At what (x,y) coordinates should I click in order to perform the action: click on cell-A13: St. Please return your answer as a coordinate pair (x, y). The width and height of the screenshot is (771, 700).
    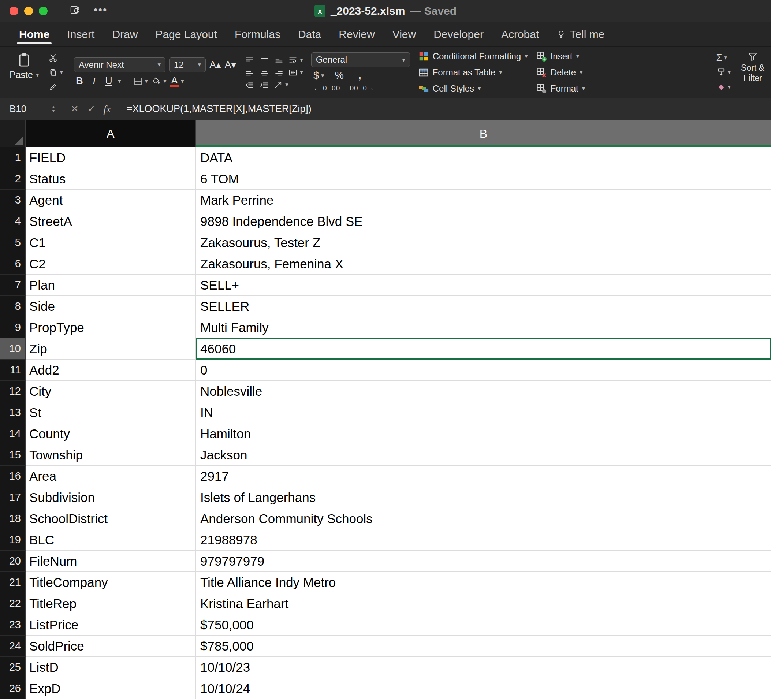
    Looking at the image, I should click on (111, 412).